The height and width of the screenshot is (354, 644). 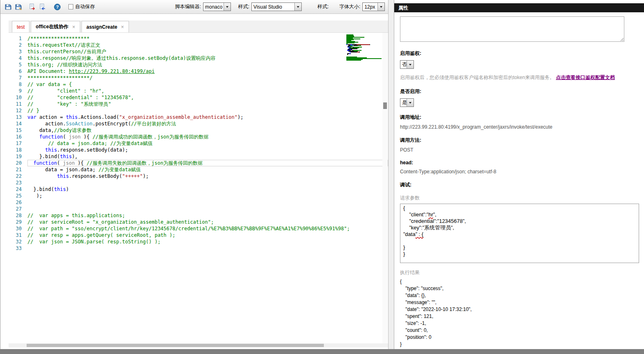 What do you see at coordinates (277, 7) in the screenshot?
I see `style-select: Visual Studio` at bounding box center [277, 7].